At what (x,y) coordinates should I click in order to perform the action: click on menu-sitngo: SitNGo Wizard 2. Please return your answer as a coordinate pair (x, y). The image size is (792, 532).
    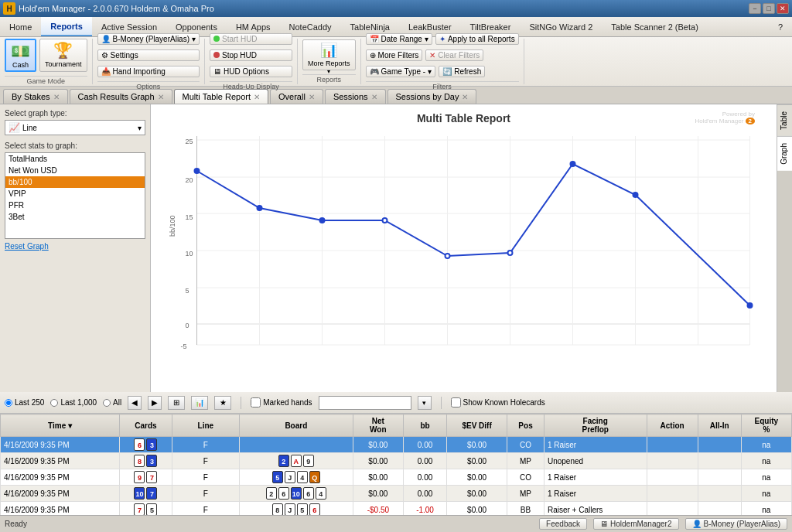
    Looking at the image, I should click on (561, 26).